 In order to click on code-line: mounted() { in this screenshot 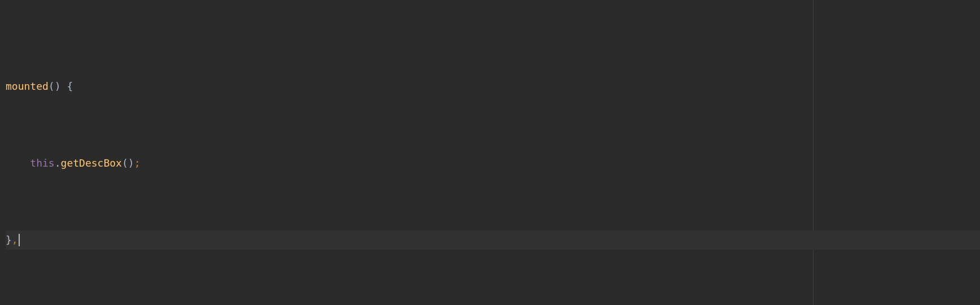, I will do `click(493, 86)`.